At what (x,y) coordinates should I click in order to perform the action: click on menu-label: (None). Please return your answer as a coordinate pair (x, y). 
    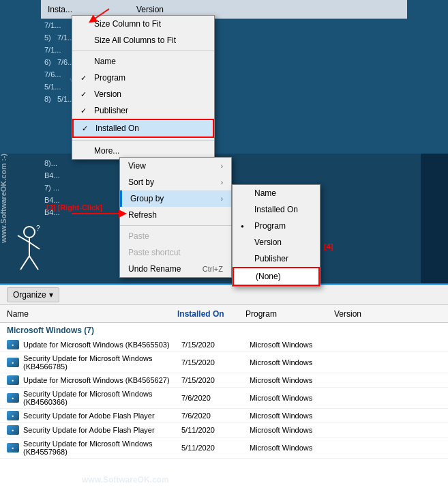
    Looking at the image, I should click on (269, 276).